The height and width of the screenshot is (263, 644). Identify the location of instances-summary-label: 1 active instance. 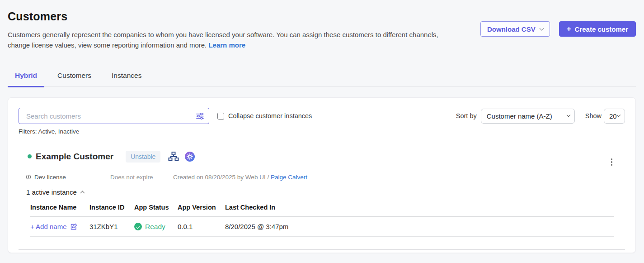
(52, 192).